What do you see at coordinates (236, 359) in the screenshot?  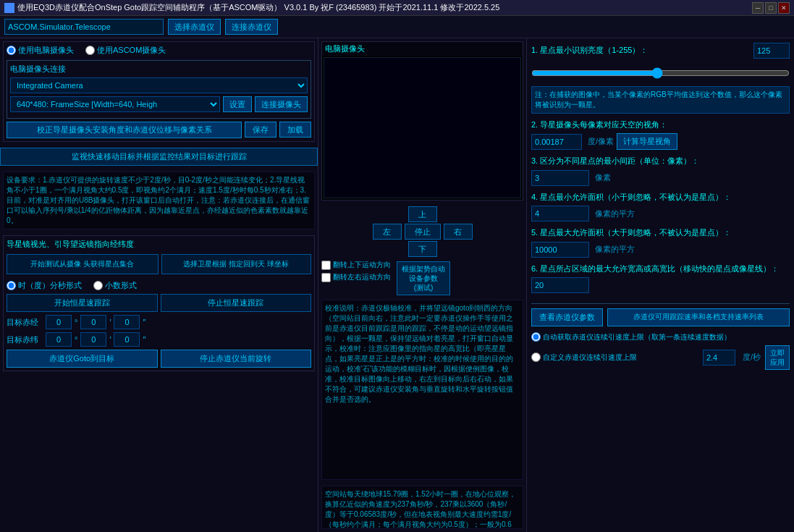 I see `stop-rotation-button: 停止赤道仪当前旋转` at bounding box center [236, 359].